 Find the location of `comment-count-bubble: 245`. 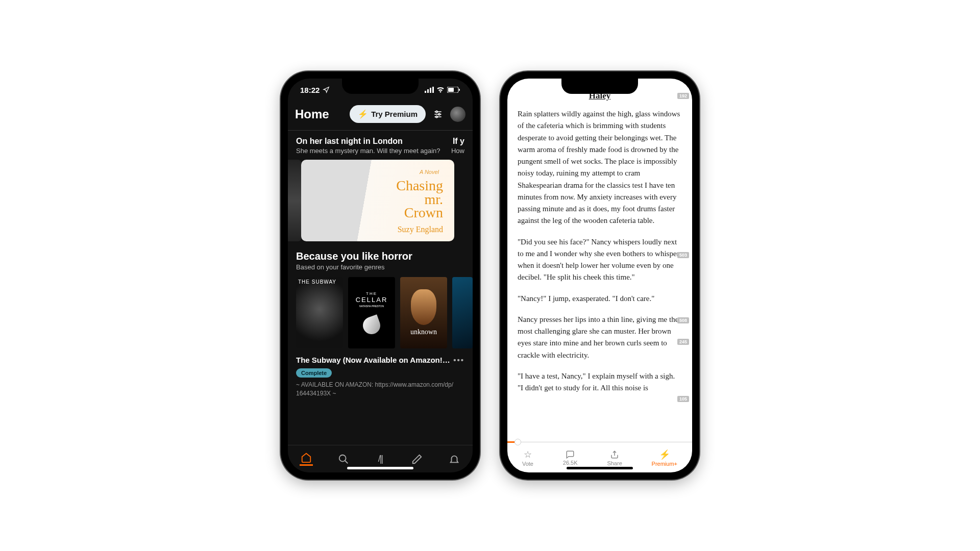

comment-count-bubble: 245 is located at coordinates (683, 342).